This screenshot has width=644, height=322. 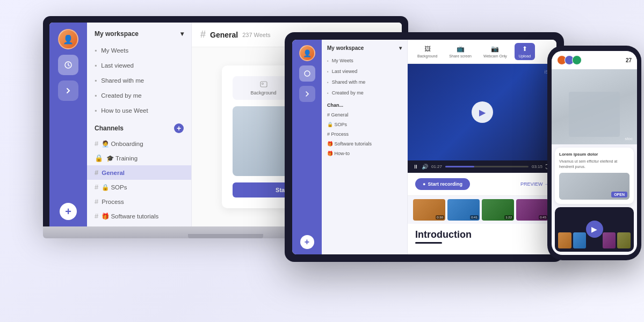 What do you see at coordinates (429, 243) in the screenshot?
I see `tablet-title-underline` at bounding box center [429, 243].